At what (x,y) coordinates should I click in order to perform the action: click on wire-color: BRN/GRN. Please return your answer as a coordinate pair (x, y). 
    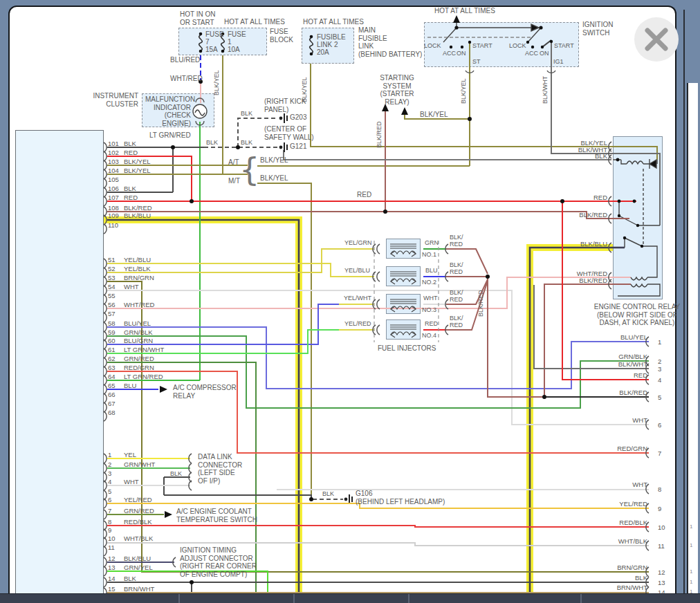
    Looking at the image, I should click on (139, 278).